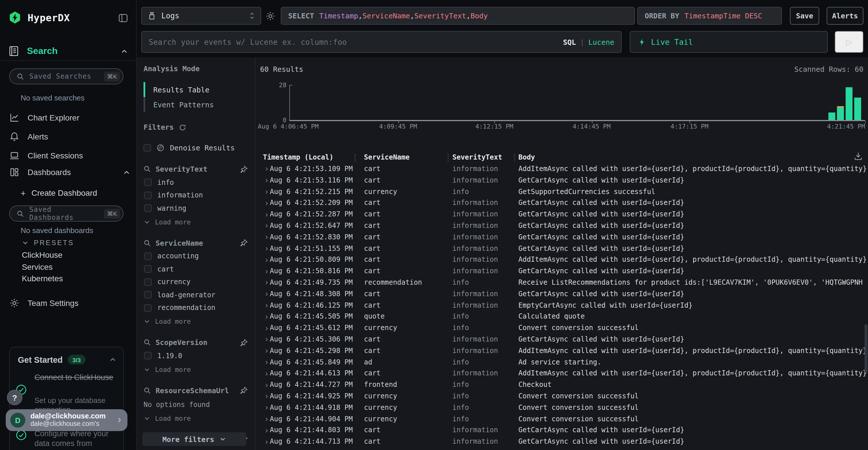 Image resolution: width=868 pixels, height=450 pixels. Describe the element at coordinates (527, 157) in the screenshot. I see `column-header-body: Body` at that location.